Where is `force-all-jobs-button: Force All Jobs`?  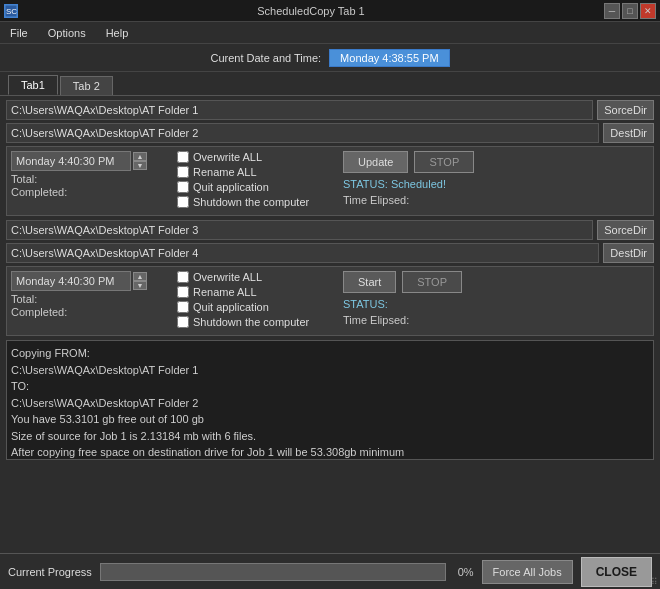 force-all-jobs-button: Force All Jobs is located at coordinates (528, 572).